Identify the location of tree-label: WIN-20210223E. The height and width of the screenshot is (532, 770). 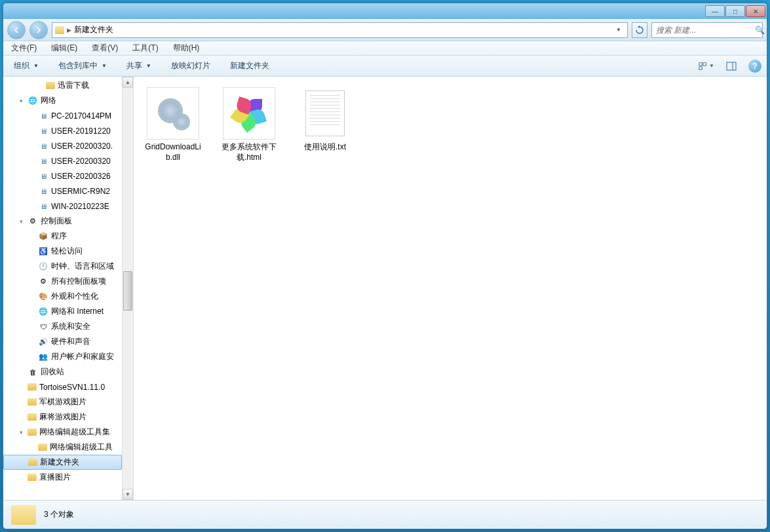
(80, 206).